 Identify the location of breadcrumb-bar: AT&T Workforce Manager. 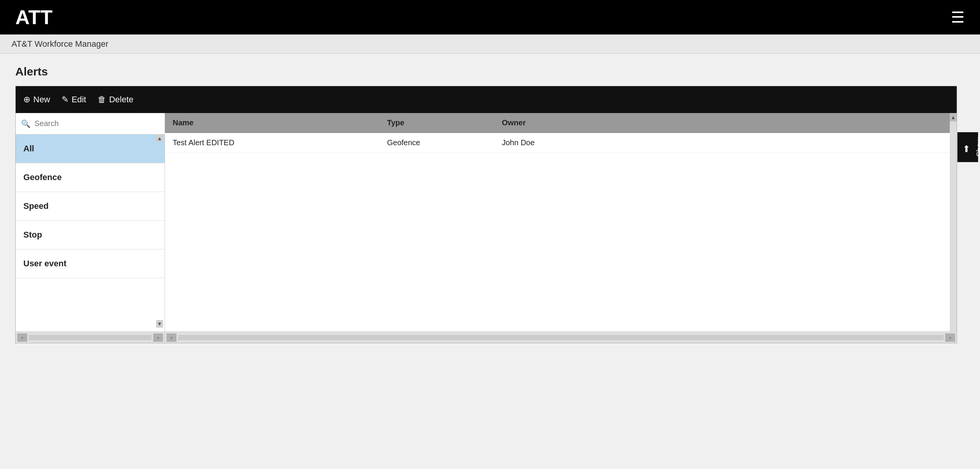
(490, 44).